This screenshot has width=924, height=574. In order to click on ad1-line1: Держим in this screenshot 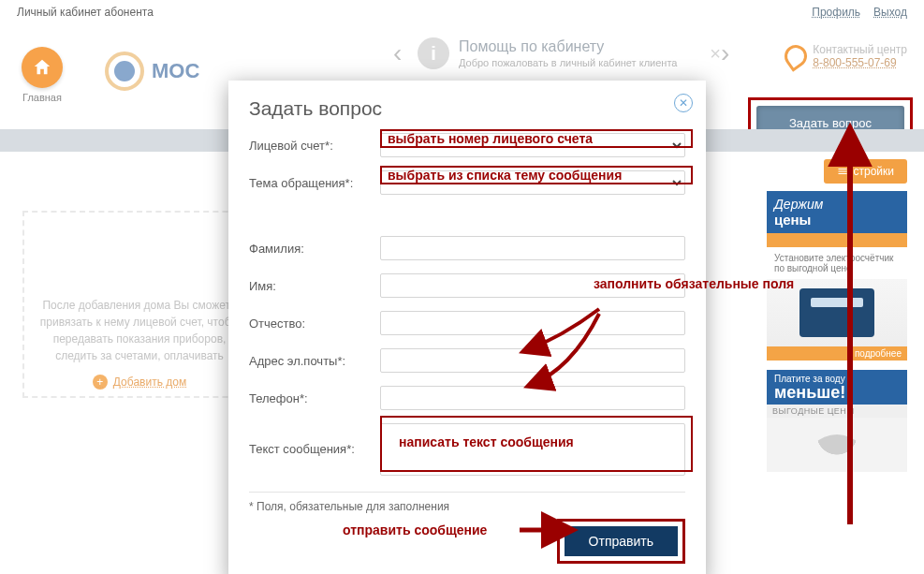, I will do `click(799, 204)`.